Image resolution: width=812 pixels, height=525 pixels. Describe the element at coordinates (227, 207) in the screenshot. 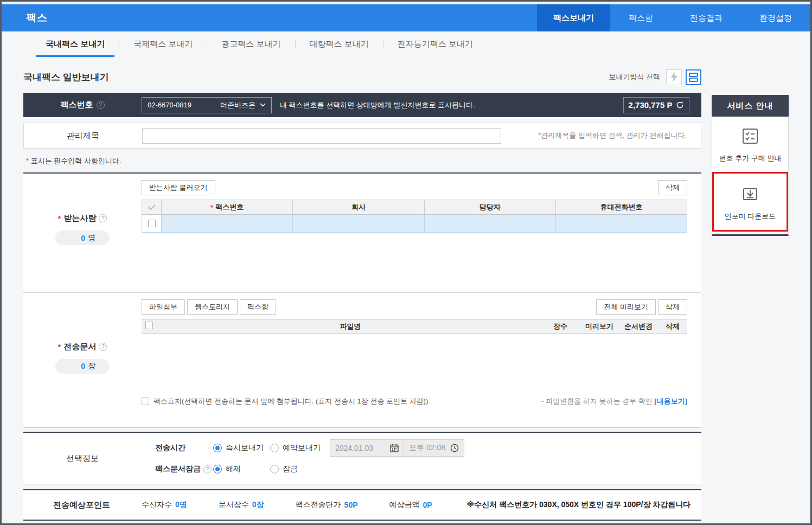

I see `column-fax-number: * 팩스번호` at that location.